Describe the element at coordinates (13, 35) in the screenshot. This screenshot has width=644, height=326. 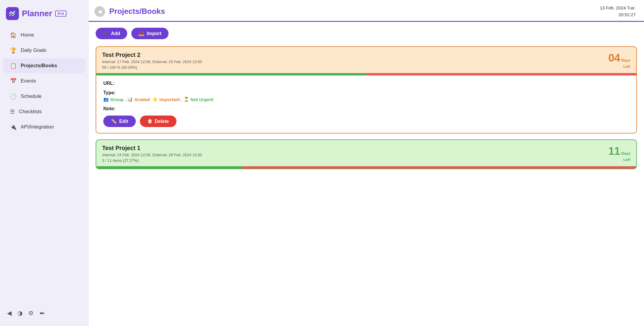
I see `home-icon: 🏠` at that location.